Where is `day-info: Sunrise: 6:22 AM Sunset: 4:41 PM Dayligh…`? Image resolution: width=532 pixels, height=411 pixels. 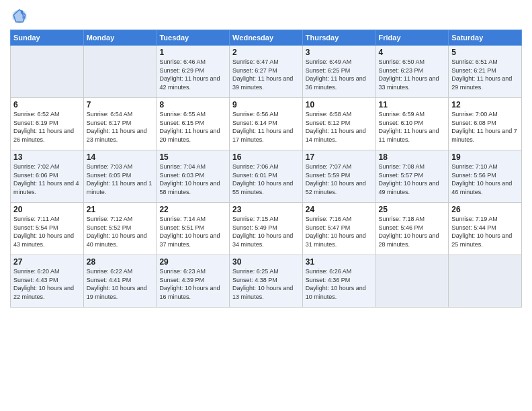
day-info: Sunrise: 6:22 AM Sunset: 4:41 PM Dayligh… is located at coordinates (120, 284).